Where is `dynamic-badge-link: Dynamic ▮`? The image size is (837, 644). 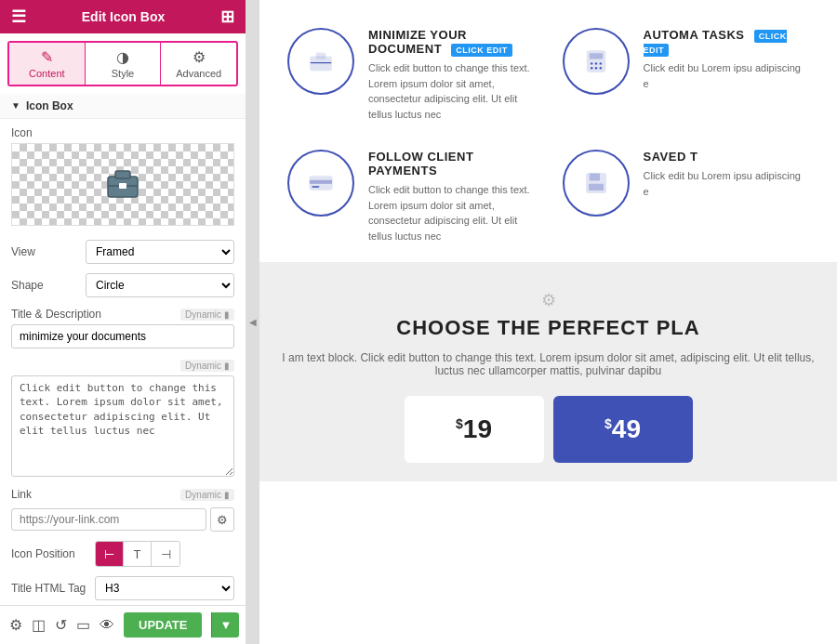 dynamic-badge-link: Dynamic ▮ is located at coordinates (207, 494).